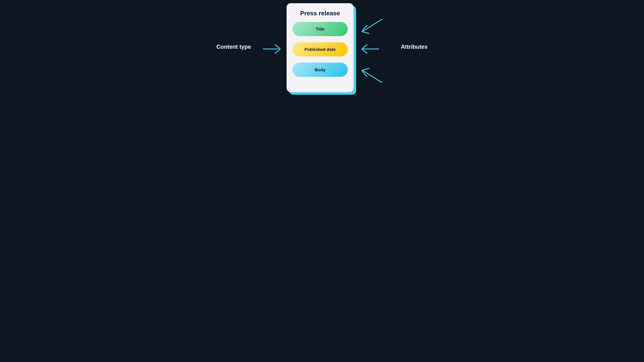 The image size is (644, 362). I want to click on arrow-left-icon, so click(368, 49).